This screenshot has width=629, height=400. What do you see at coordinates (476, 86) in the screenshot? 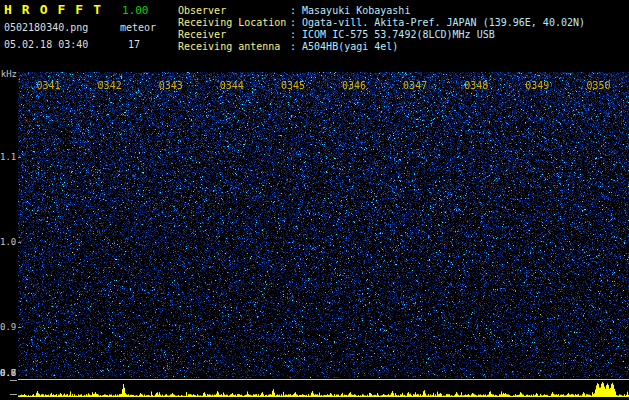
I see `time-tick-label: 0348` at bounding box center [476, 86].